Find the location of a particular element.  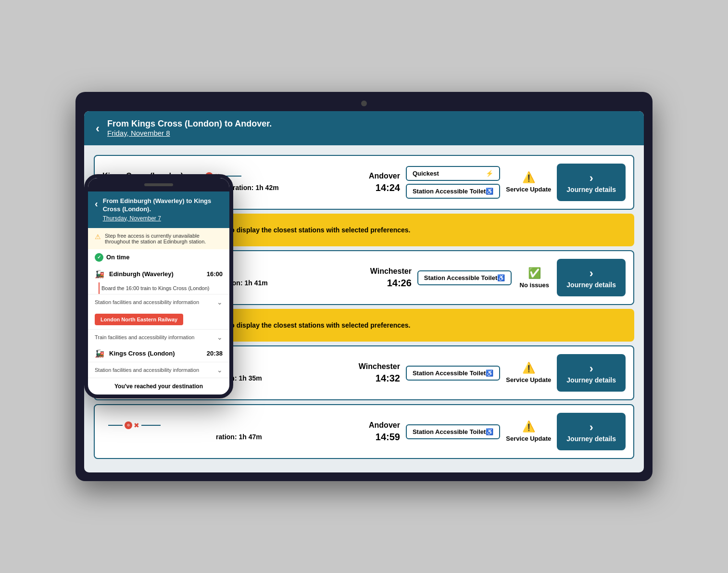

journey-route-4: ⊙ ✖ Andover ration: 1h 47m 14:59 is located at coordinates (251, 432).